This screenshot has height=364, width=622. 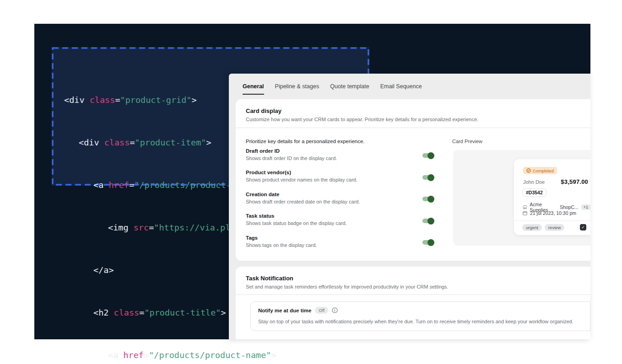 What do you see at coordinates (342, 198) in the screenshot?
I see `toggle-row-creation-date: Creation date Shows draft order created …` at bounding box center [342, 198].